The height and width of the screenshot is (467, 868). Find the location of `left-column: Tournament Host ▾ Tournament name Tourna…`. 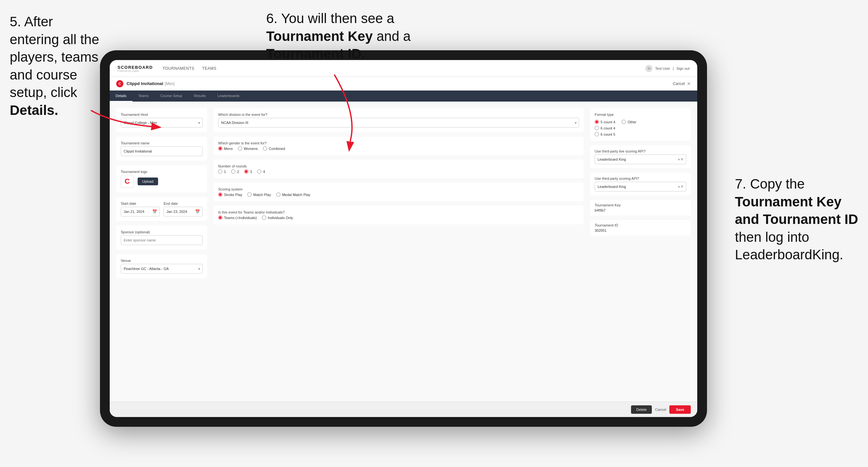

left-column: Tournament Host ▾ Tournament name Tourna… is located at coordinates (162, 251).